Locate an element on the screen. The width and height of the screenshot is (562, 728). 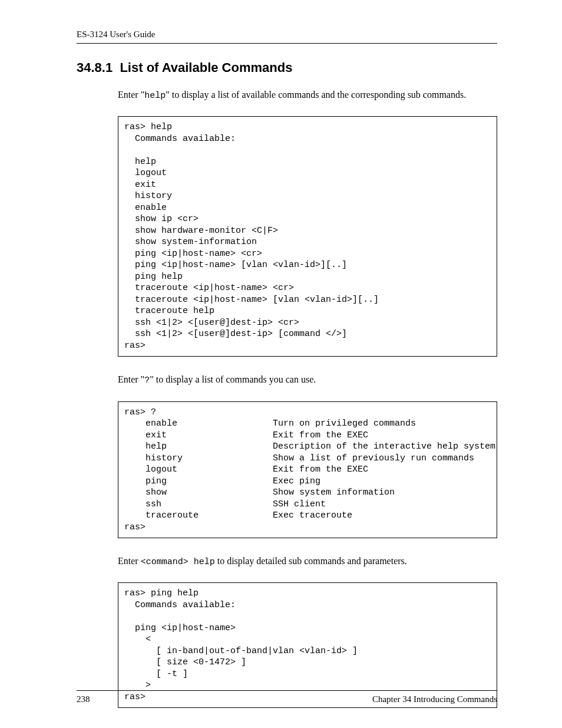
paragraph-3: Enter <command> help to display detailed… is located at coordinates (308, 561).